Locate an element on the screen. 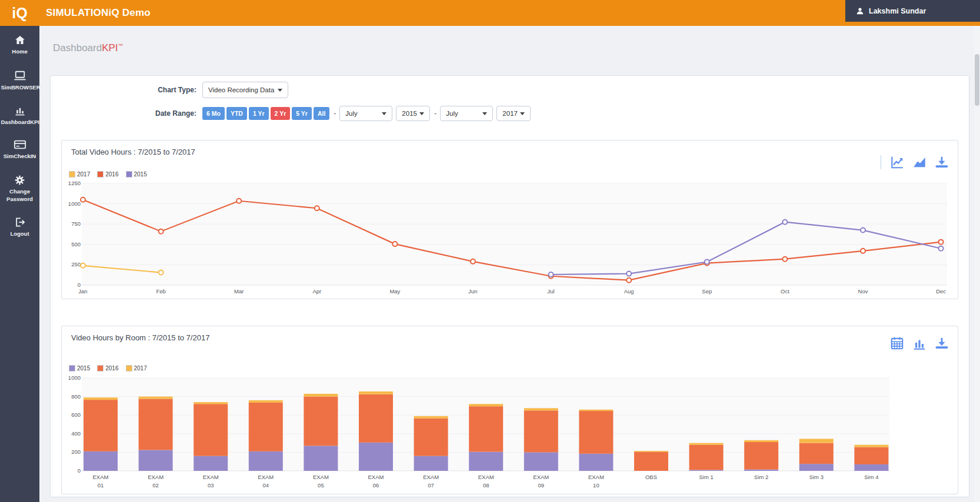 Image resolution: width=980 pixels, height=502 pixels. y-tick-label: 400 is located at coordinates (76, 434).